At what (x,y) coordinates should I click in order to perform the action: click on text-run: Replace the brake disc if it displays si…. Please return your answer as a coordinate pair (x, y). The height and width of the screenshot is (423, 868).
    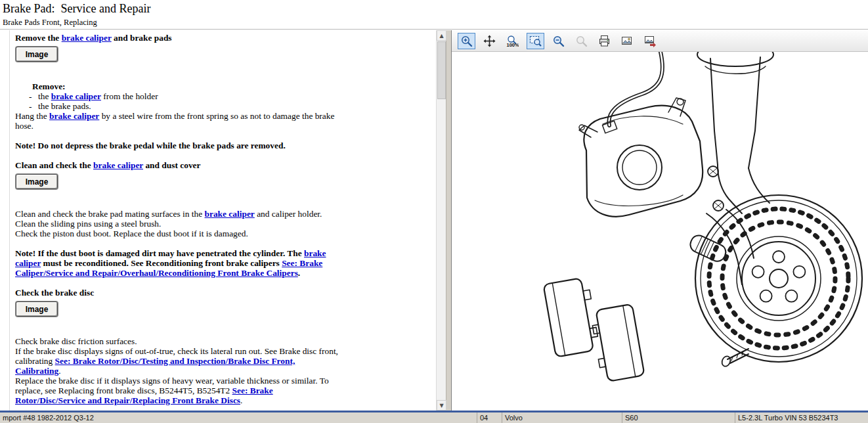
    Looking at the image, I should click on (172, 386).